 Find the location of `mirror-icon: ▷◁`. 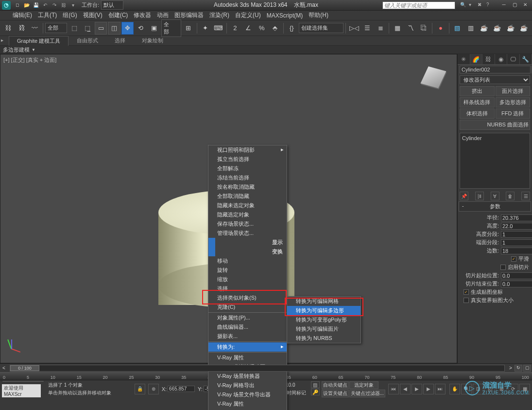

mirror-icon: ▷◁ is located at coordinates (354, 28).